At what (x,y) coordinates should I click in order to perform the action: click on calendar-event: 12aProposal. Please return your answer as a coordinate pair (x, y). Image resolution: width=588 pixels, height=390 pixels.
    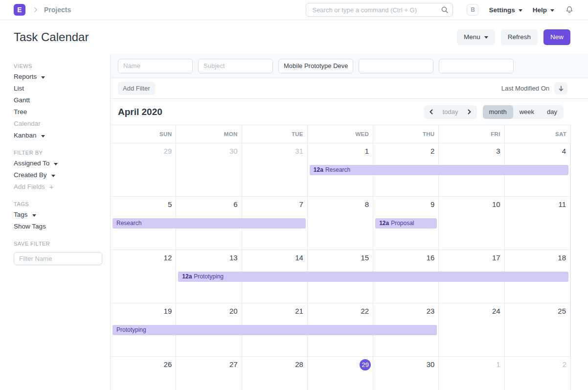
    Looking at the image, I should click on (406, 223).